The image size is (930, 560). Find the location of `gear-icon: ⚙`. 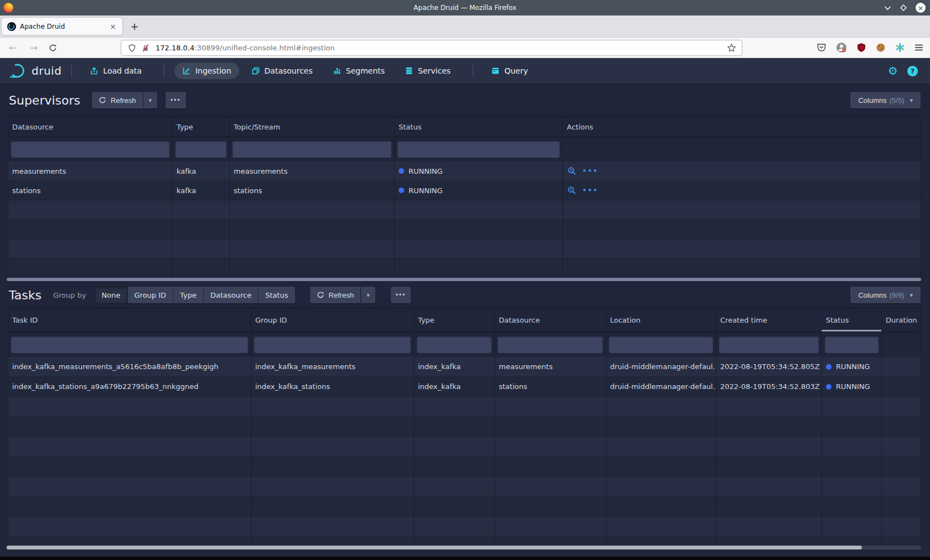

gear-icon: ⚙ is located at coordinates (893, 71).